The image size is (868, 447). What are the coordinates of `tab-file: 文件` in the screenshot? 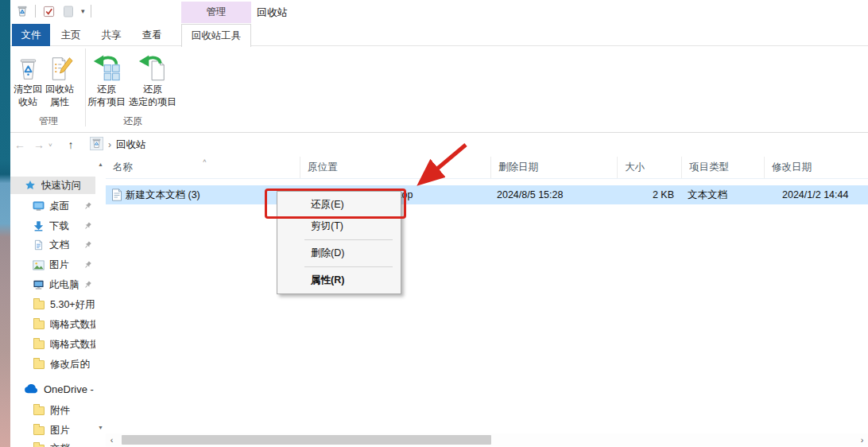 It's located at (31, 35).